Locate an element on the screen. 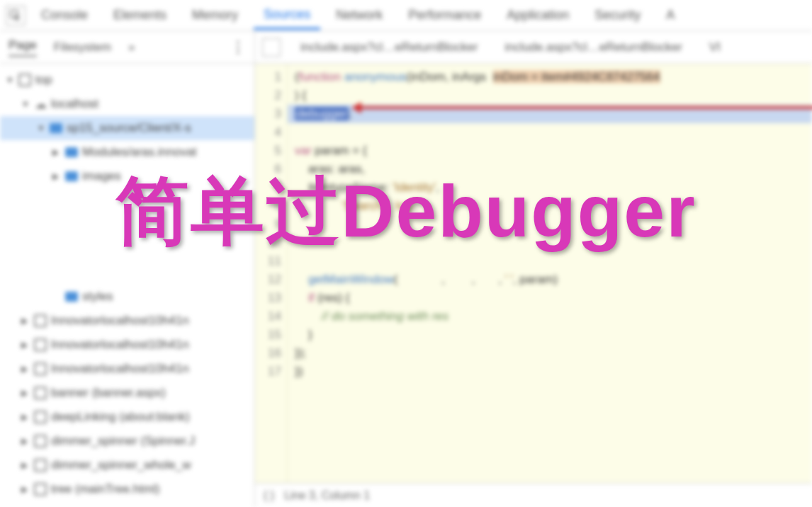  devtools-tabs: ConsoleElementsMemorySourcesNetworkPerfo… is located at coordinates (406, 16).